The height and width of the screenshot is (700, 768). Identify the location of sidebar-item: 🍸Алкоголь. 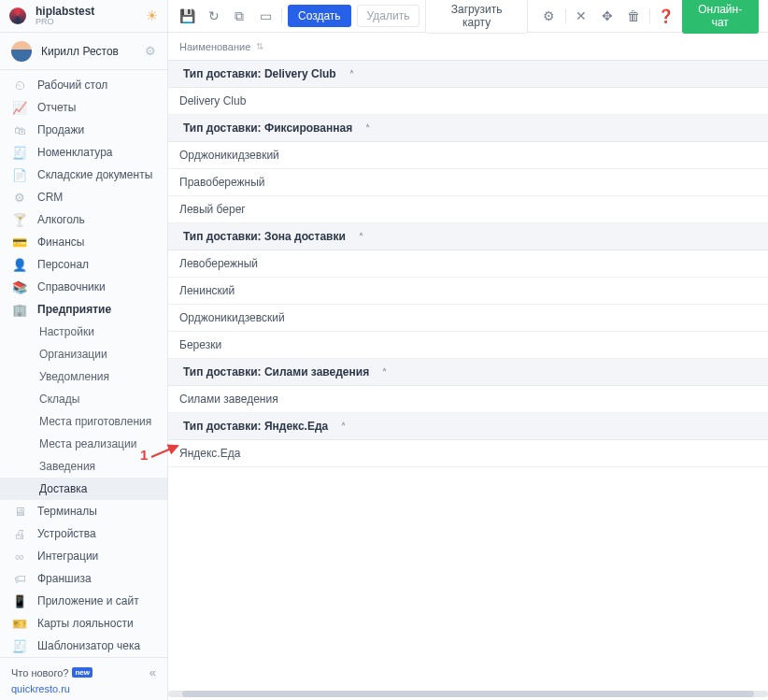
(84, 220).